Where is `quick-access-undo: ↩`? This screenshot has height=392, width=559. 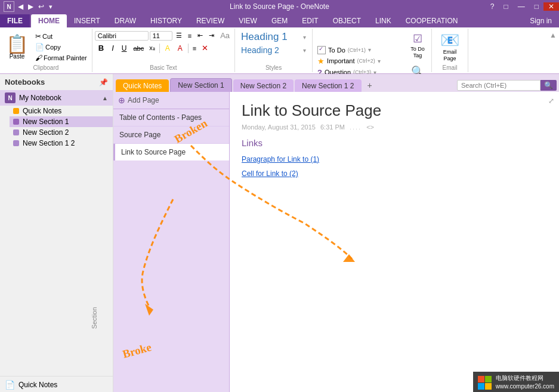 quick-access-undo: ↩ is located at coordinates (41, 7).